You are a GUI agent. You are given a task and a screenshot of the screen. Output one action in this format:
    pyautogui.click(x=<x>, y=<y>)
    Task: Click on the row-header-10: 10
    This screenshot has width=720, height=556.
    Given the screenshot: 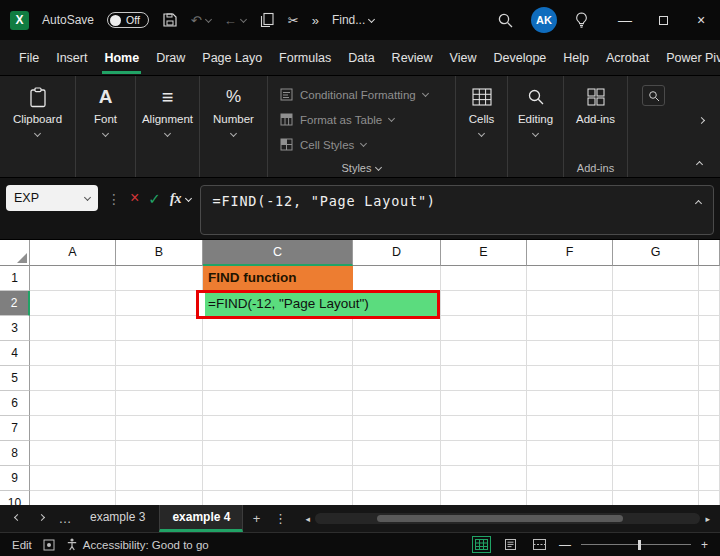 What is the action you would take?
    pyautogui.click(x=15, y=498)
    